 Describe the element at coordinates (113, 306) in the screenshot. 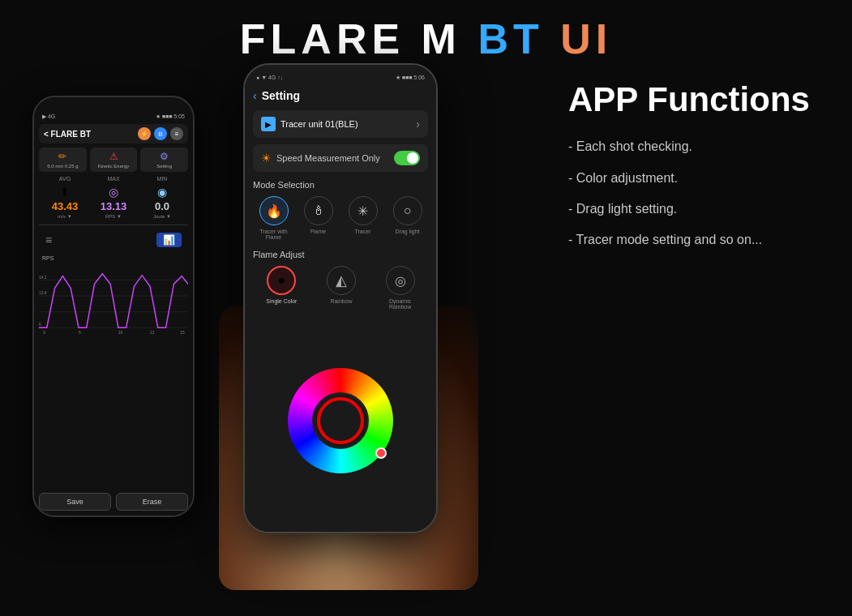

I see `phone-left-screen: ▶ 4G ★ ■■■ 5:05 < FLARE BT ⚡ B ≡ ✏ 6.0 m…` at that location.